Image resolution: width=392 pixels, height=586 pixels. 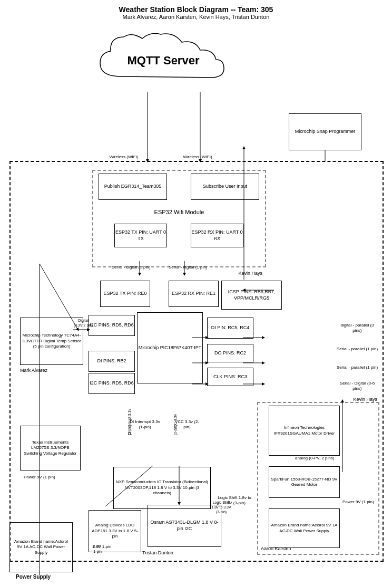 I want to click on esp32-tx-top-label: ESP32 TX PIN: UART 0 TX, so click(x=141, y=235).